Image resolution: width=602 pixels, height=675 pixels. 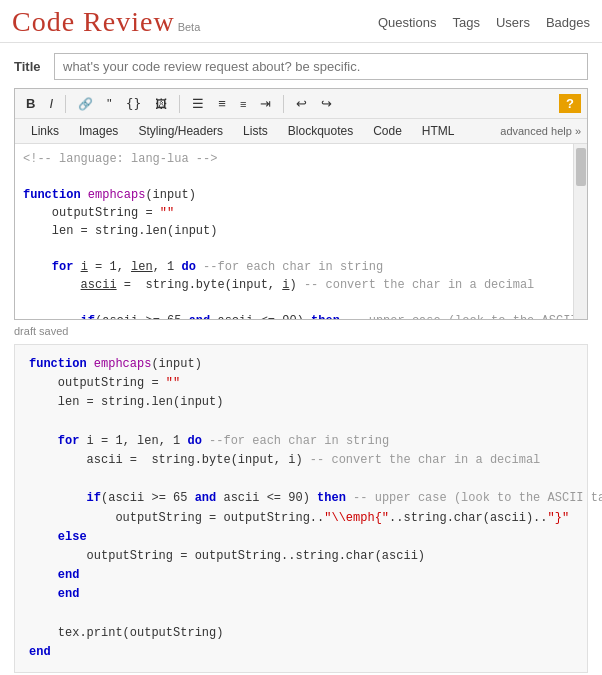 I want to click on ol-button: ☰, so click(x=198, y=104).